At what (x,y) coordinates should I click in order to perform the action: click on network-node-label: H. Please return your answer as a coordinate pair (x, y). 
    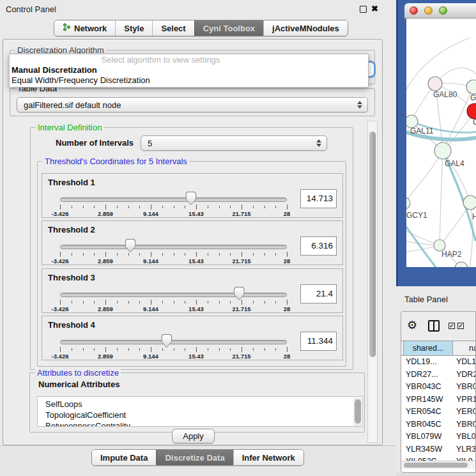
    Looking at the image, I should click on (474, 217).